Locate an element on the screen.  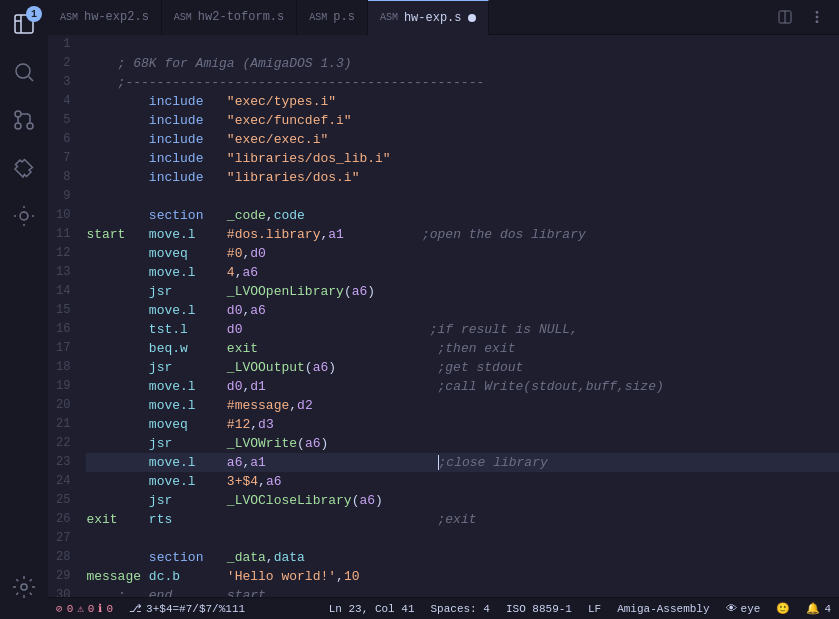
code-line-25: jsr _LVOCloseLibrary(a6) is located at coordinates (462, 500).